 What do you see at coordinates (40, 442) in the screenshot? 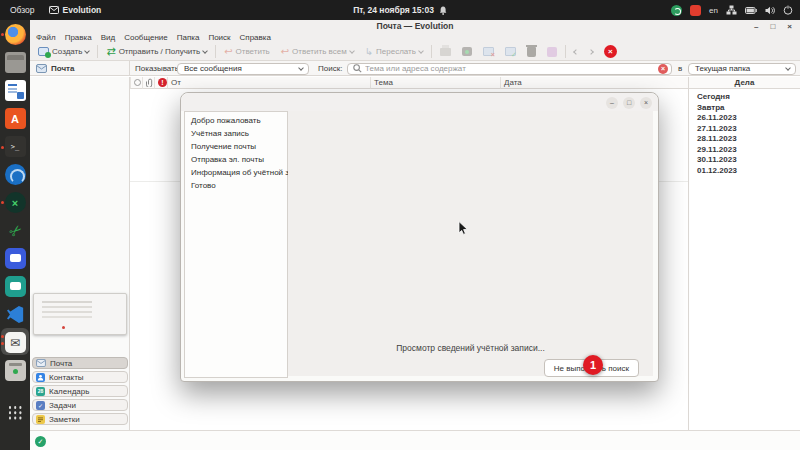
I see `online-status-icon: ✓` at bounding box center [40, 442].